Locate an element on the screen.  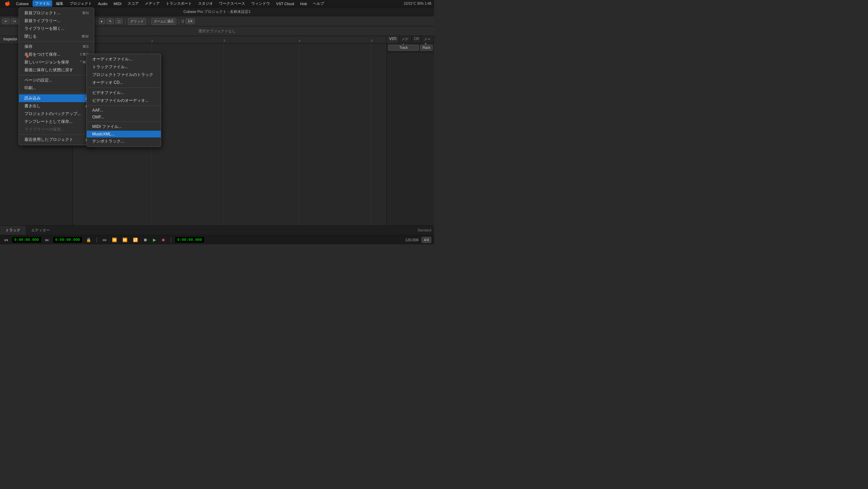
menubar-hub: Hub is located at coordinates (303, 4).